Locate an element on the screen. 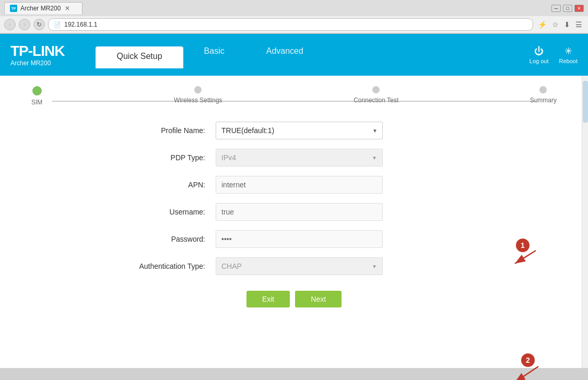 This screenshot has height=380, width=588. step-label-sim: SIM is located at coordinates (37, 102).